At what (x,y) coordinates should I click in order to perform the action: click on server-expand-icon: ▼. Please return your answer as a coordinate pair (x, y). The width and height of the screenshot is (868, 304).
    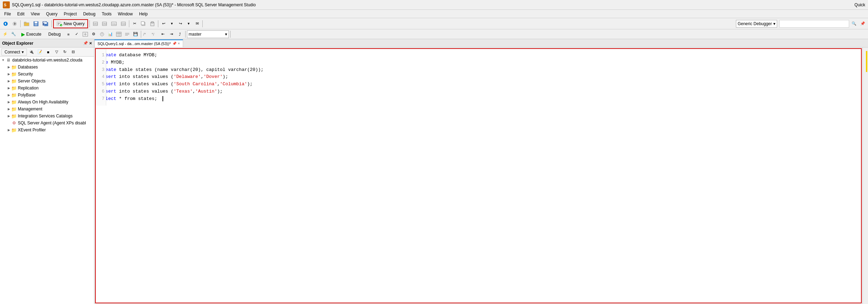
    Looking at the image, I should click on (3, 60).